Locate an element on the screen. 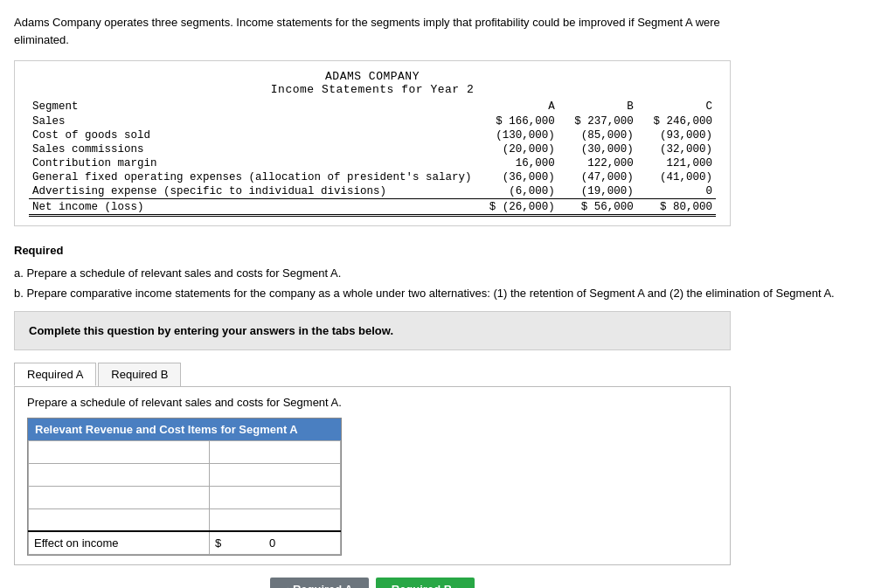 Image resolution: width=895 pixels, height=588 pixels. prev-arrow-icon: ‹ is located at coordinates (288, 585).